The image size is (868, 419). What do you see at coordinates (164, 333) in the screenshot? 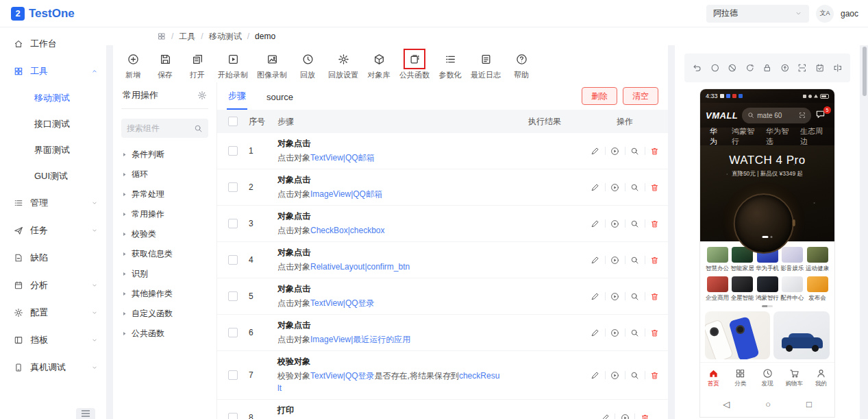
I see `tree-group-public-functions: 公共函数` at bounding box center [164, 333].